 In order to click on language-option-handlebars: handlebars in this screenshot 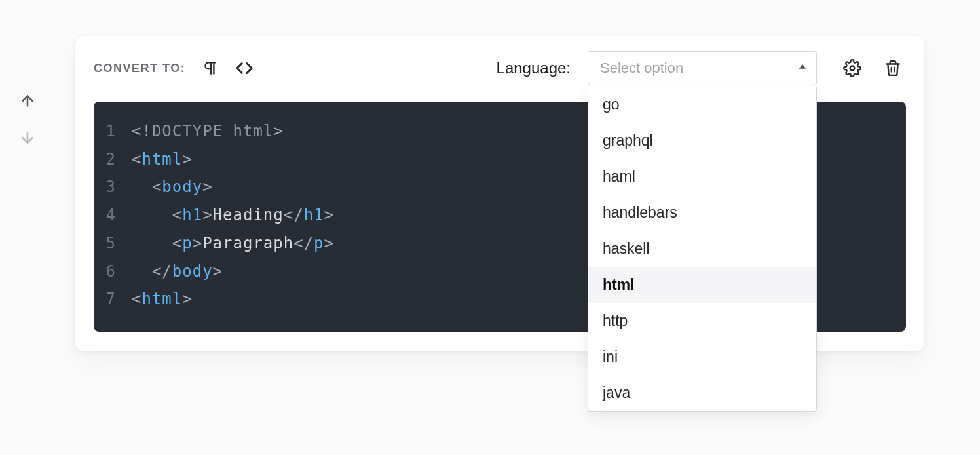, I will do `click(702, 212)`.